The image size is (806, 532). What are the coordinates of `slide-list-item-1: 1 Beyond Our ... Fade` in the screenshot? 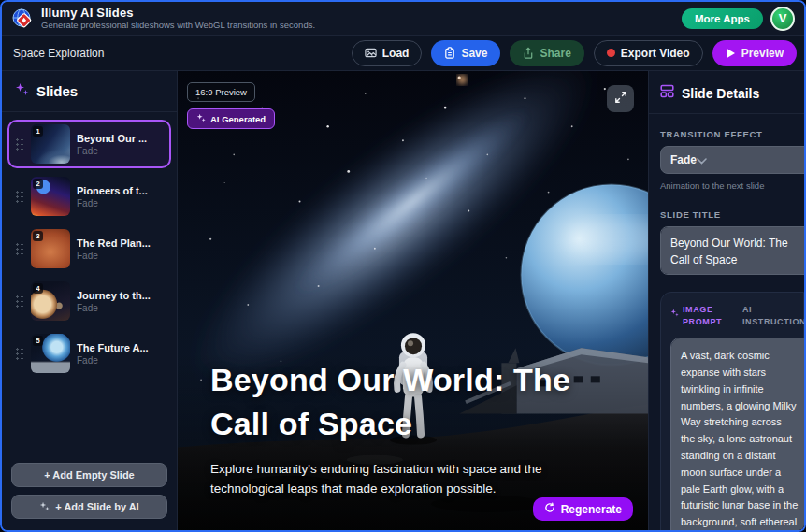 It's located at (90, 144).